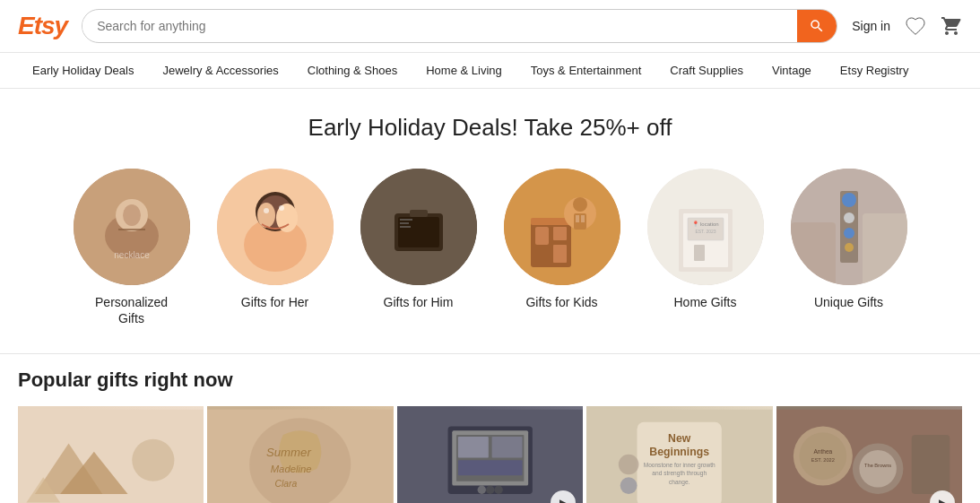 This screenshot has height=503, width=980. What do you see at coordinates (817, 26) in the screenshot?
I see `search-button` at bounding box center [817, 26].